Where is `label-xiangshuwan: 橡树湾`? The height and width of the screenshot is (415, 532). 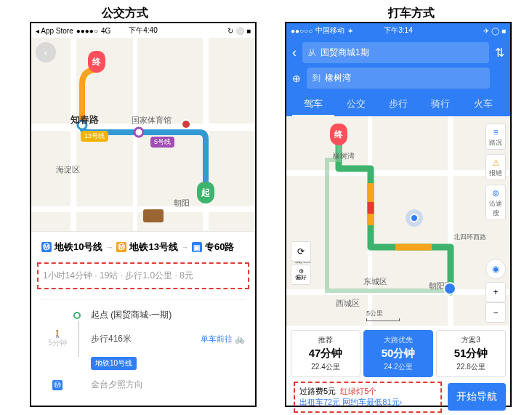 label-xiangshuwan: 橡树湾 is located at coordinates (344, 156).